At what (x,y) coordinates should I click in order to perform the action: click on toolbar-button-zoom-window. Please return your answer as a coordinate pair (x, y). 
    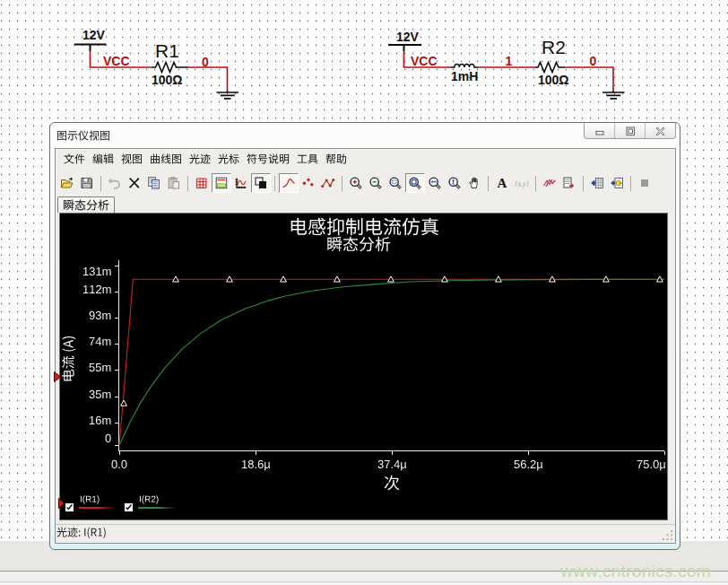
    Looking at the image, I should click on (395, 183).